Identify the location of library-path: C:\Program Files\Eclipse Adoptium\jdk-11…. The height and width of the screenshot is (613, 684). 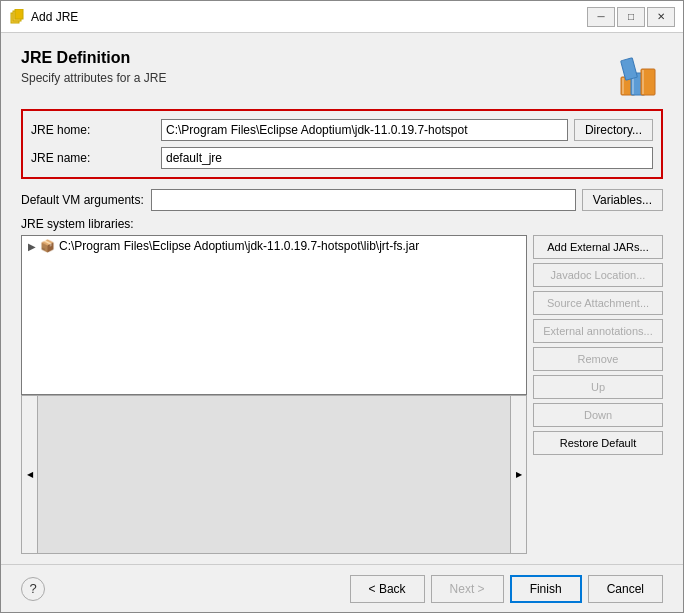
(239, 246).